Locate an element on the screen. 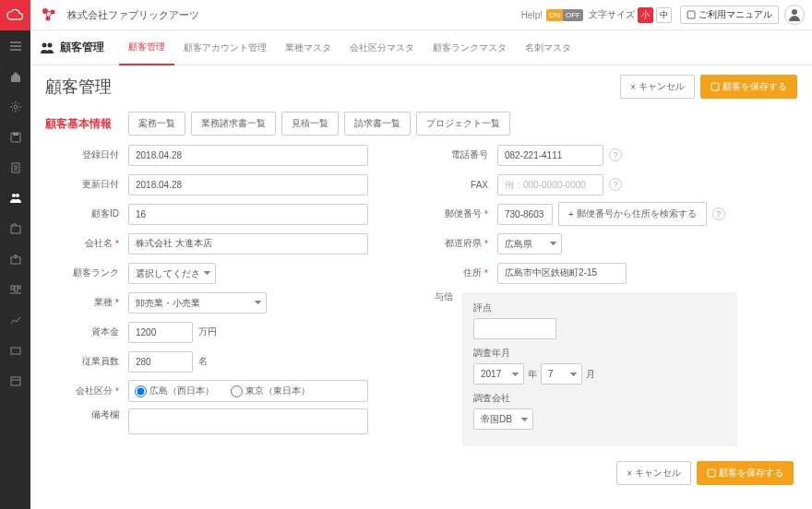 This screenshot has width=812, height=509. toggle-on: ON is located at coordinates (555, 15).